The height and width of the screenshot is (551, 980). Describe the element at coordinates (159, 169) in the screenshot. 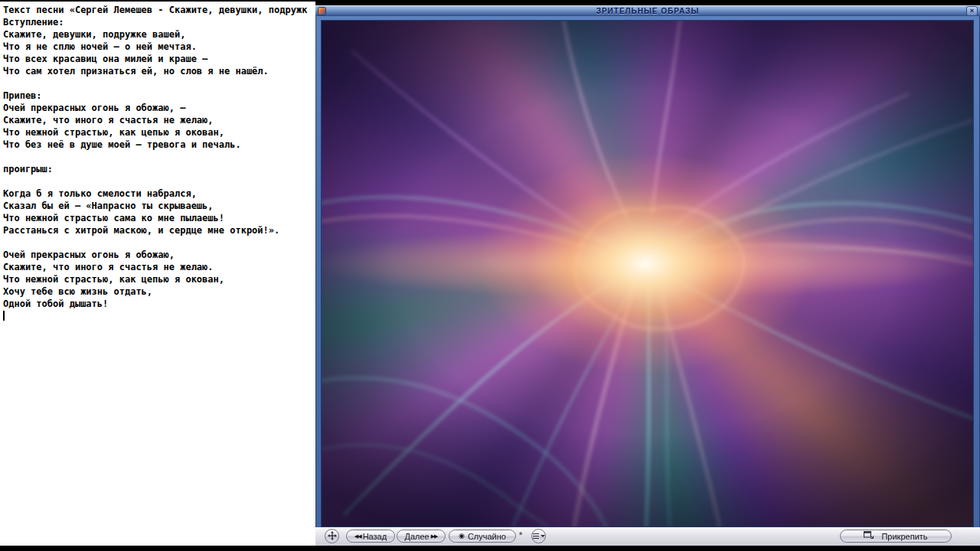

I see `lyric-line: проигрыш:` at that location.